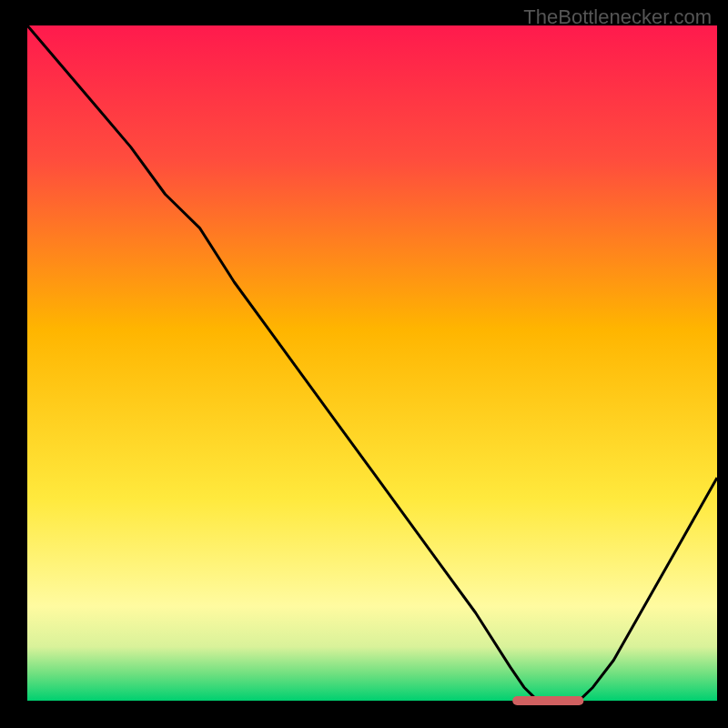 Image resolution: width=728 pixels, height=728 pixels. Describe the element at coordinates (617, 17) in the screenshot. I see `watermark-text: TheBottlenecker.com` at that location.